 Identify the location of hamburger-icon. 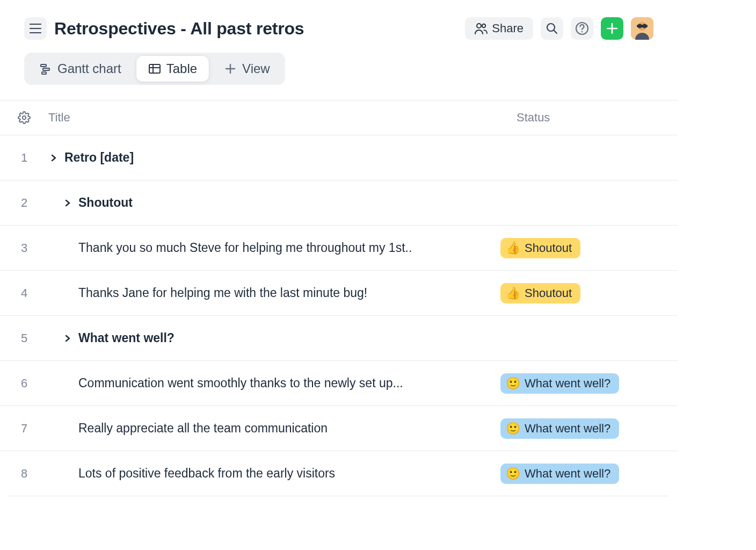
(35, 28).